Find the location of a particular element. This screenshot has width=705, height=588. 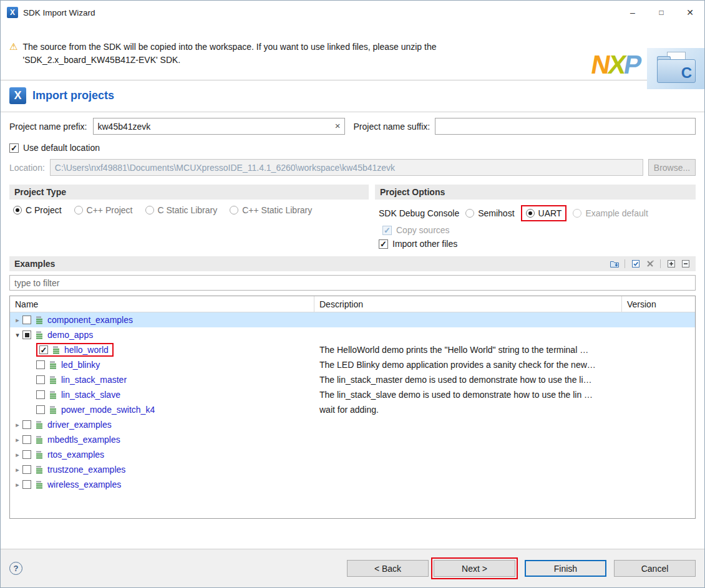

tree-row: ▸driver_examples is located at coordinates (352, 425).